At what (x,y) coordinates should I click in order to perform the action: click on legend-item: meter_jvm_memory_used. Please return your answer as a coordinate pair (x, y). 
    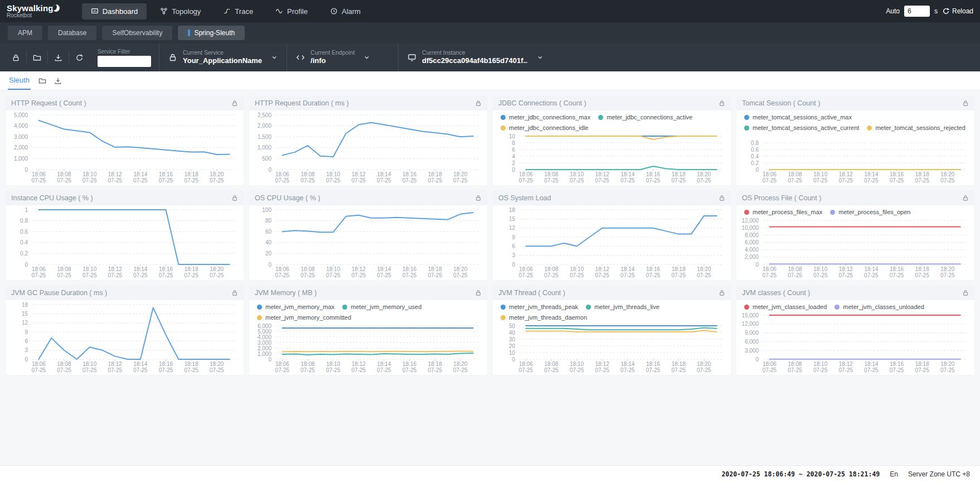
    Looking at the image, I should click on (382, 307).